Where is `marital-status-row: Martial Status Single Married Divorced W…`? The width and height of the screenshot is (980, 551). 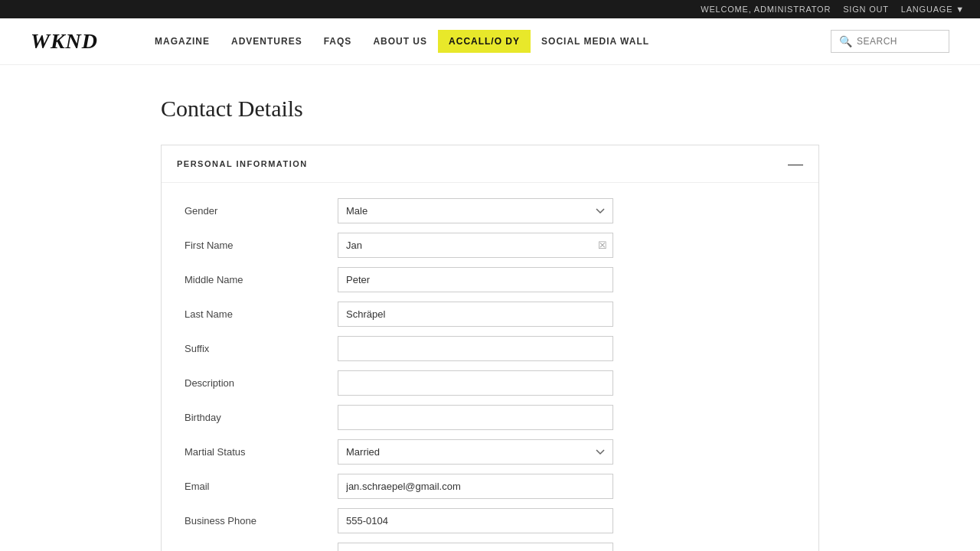
marital-status-row: Martial Status Single Married Divorced W… is located at coordinates (490, 452).